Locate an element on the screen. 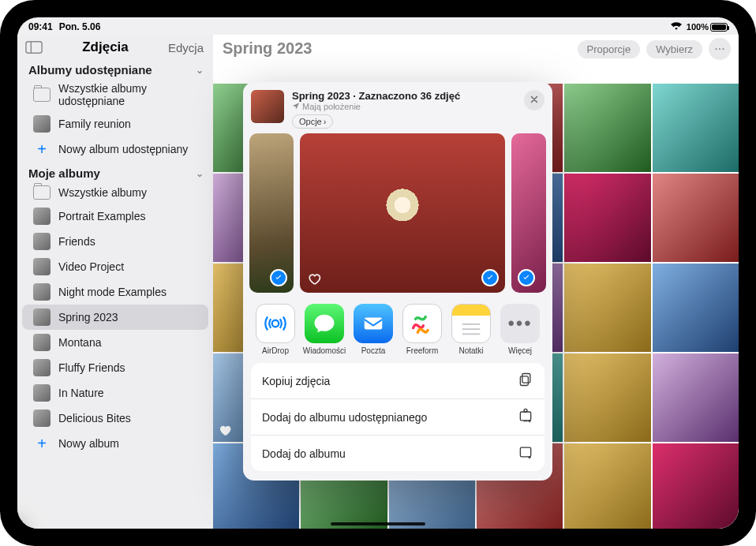 This screenshot has width=756, height=546. sidebar-item-family-reunion: Family reunion is located at coordinates (115, 124).